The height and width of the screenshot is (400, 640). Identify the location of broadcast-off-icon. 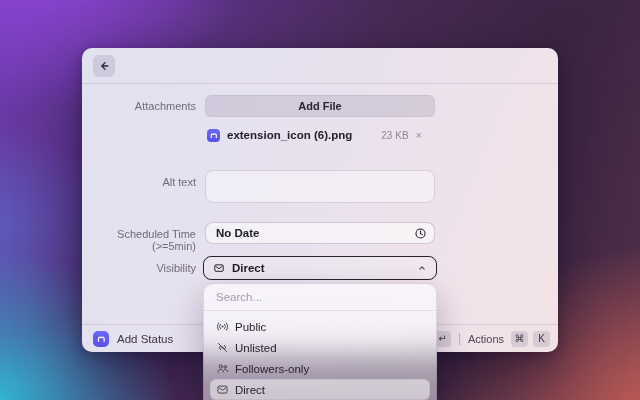
(222, 348).